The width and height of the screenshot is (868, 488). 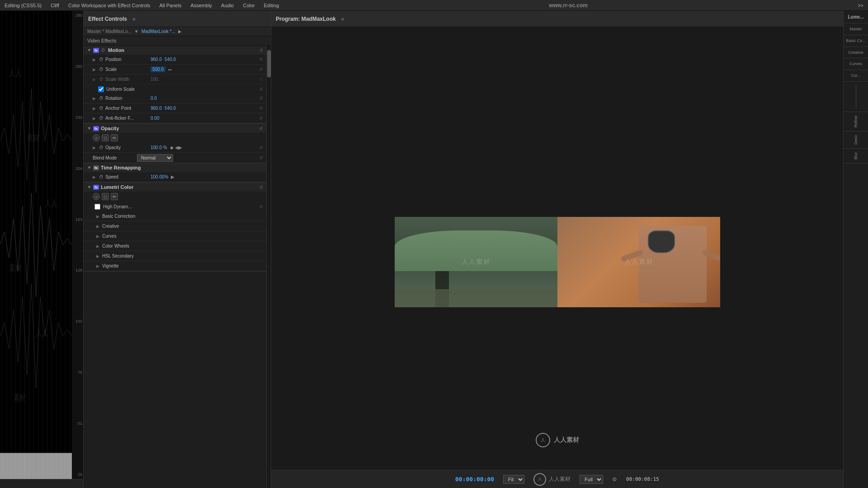 What do you see at coordinates (95, 118) in the screenshot?
I see `antiflicker-expand-icon: ▶` at bounding box center [95, 118].